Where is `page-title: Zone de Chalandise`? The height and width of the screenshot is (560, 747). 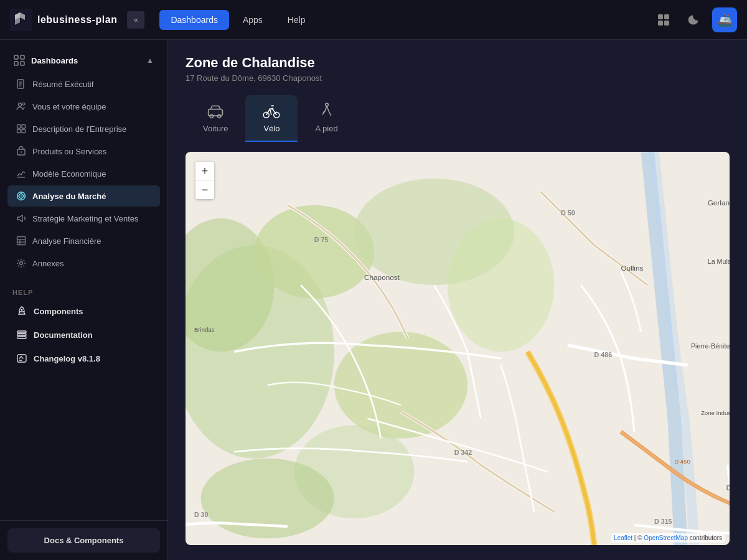
page-title: Zone de Chalandise is located at coordinates (458, 63).